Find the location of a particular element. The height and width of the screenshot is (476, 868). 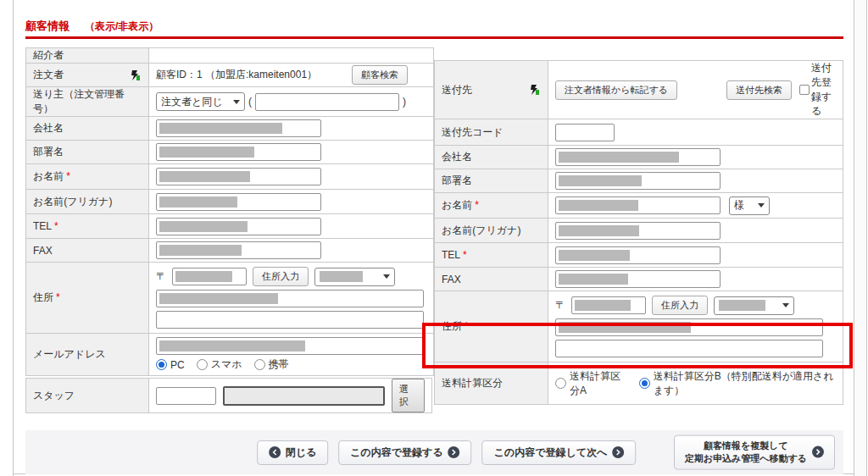

shipto-postal-input is located at coordinates (609, 305).